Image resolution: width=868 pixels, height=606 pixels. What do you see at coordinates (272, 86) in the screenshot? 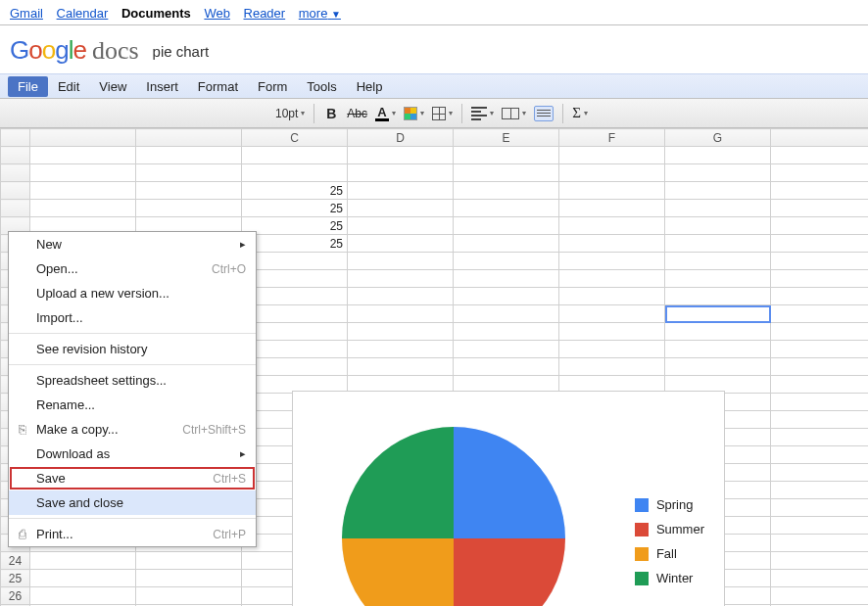
I see `menu-form: Form` at bounding box center [272, 86].